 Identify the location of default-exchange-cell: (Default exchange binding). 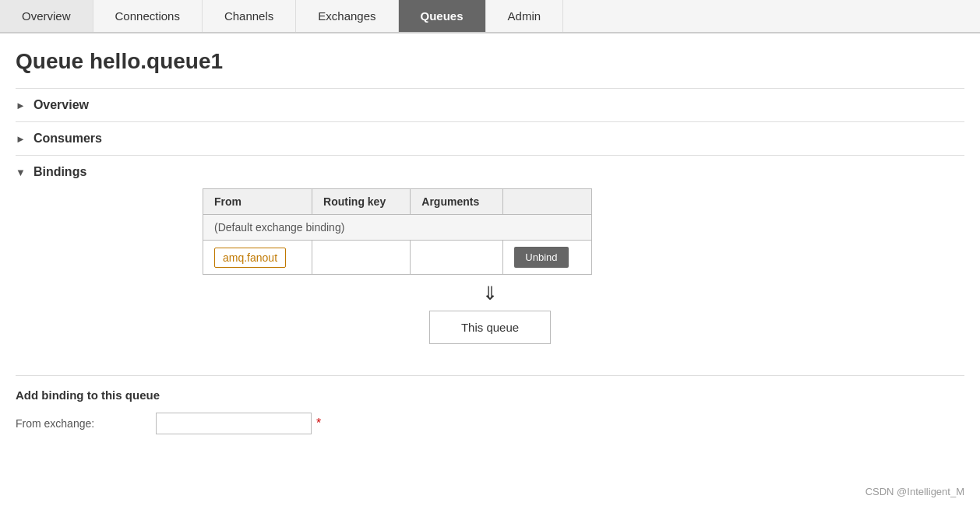
(397, 227).